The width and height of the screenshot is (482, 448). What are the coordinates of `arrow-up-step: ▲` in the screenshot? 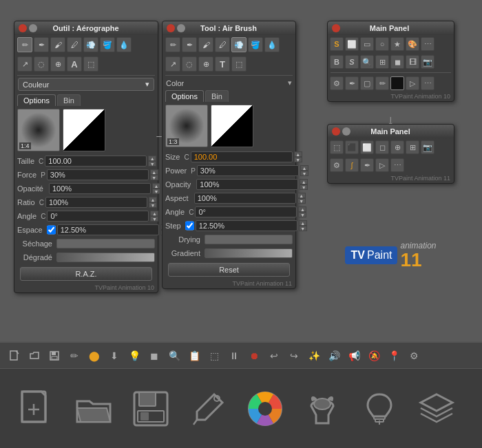 It's located at (303, 223).